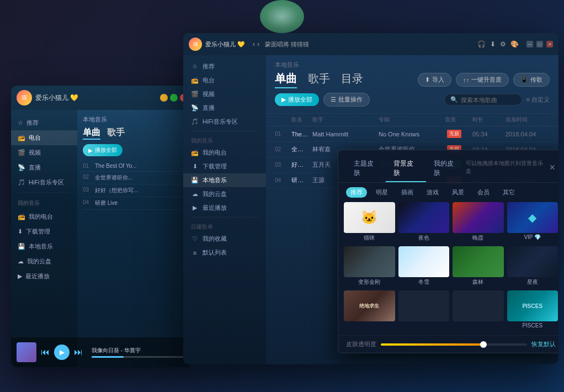 Image resolution: width=564 pixels, height=392 pixels. What do you see at coordinates (135, 166) in the screenshot?
I see `back-song-row: 01 The Best Of Yo...` at bounding box center [135, 166].